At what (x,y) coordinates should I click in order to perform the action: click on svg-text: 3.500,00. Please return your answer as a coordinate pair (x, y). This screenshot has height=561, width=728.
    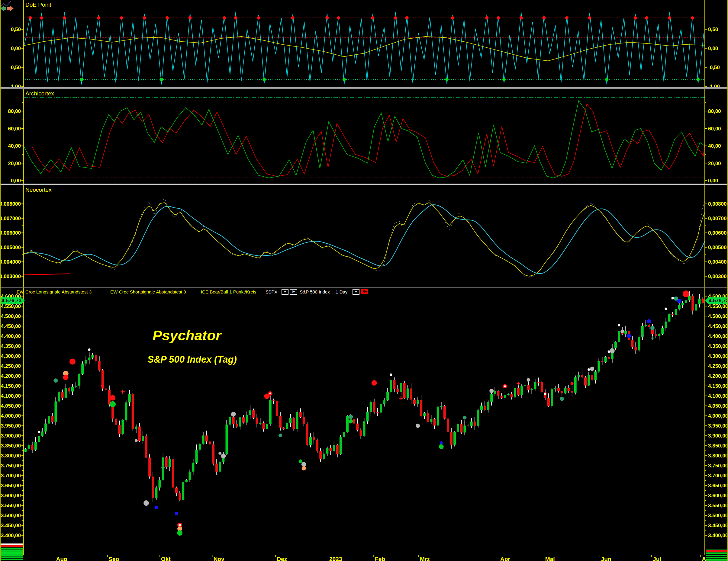
    Looking at the image, I should click on (718, 516).